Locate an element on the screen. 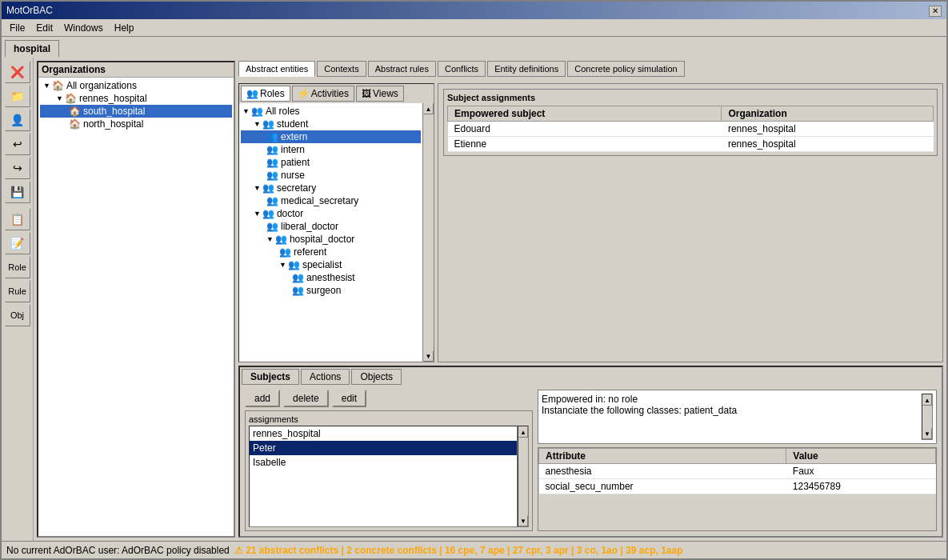  tab-actions: Actions is located at coordinates (325, 377).